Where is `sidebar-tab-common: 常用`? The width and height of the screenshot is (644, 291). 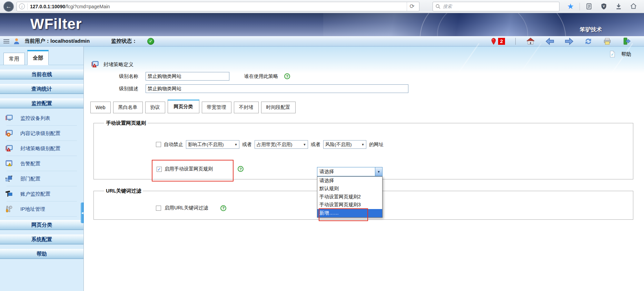 sidebar-tab-common: 常用 is located at coordinates (14, 59).